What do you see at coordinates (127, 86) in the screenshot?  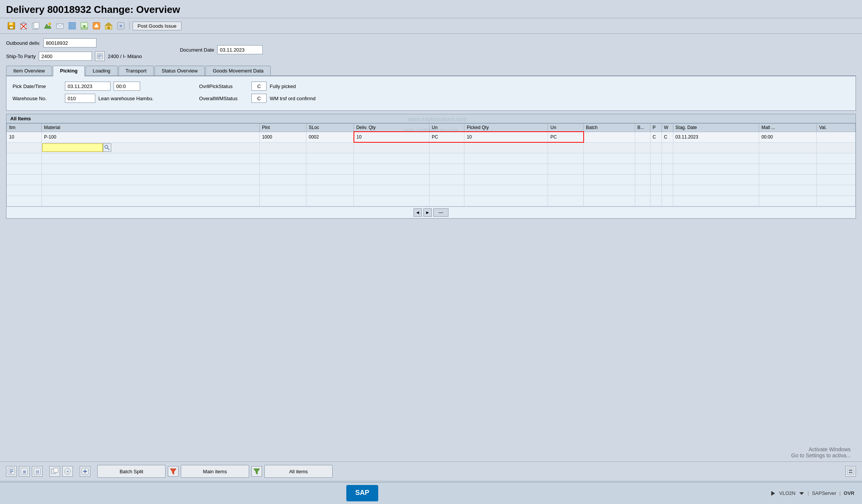 I see `pick-time-input` at bounding box center [127, 86].